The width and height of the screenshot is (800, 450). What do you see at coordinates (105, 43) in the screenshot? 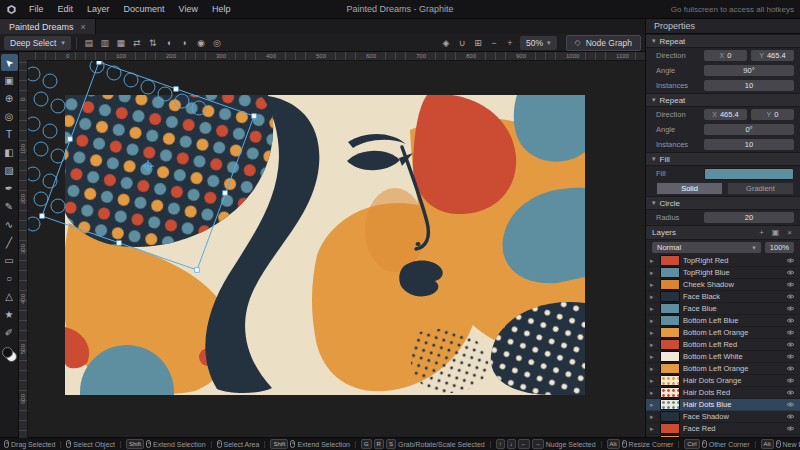
I see `align-center-icon: ▥` at bounding box center [105, 43].